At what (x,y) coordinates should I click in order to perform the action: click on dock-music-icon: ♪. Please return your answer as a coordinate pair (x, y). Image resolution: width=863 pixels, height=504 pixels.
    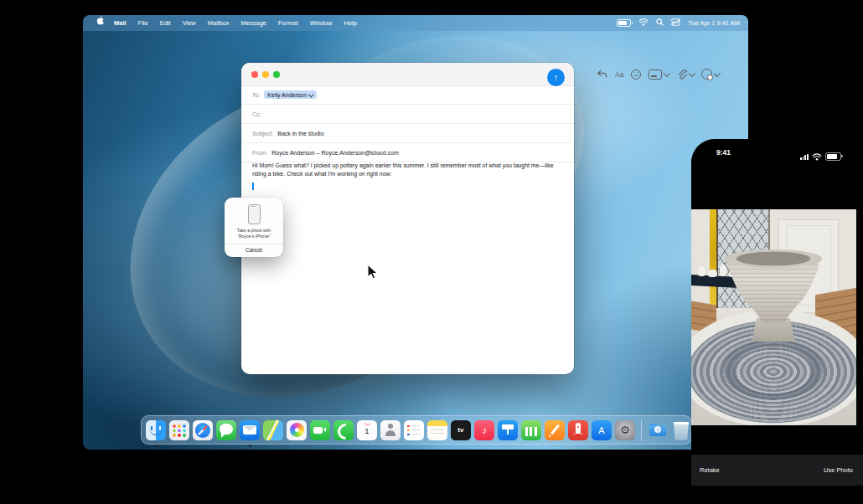
    Looking at the image, I should click on (484, 430).